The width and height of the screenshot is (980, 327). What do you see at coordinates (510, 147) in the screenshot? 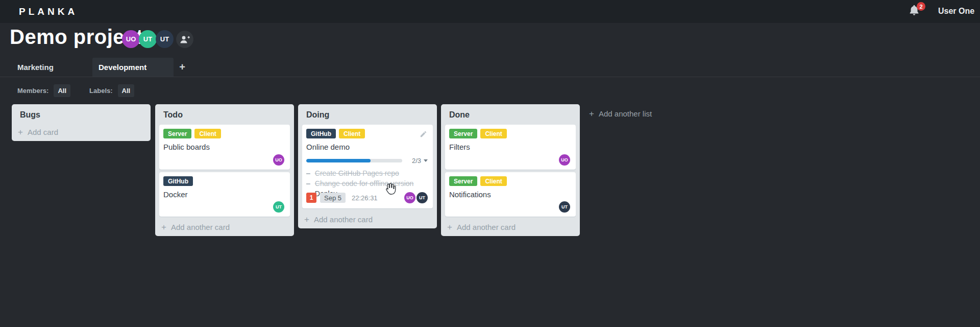
I see `card-filters: Server Client Filters UO` at bounding box center [510, 147].